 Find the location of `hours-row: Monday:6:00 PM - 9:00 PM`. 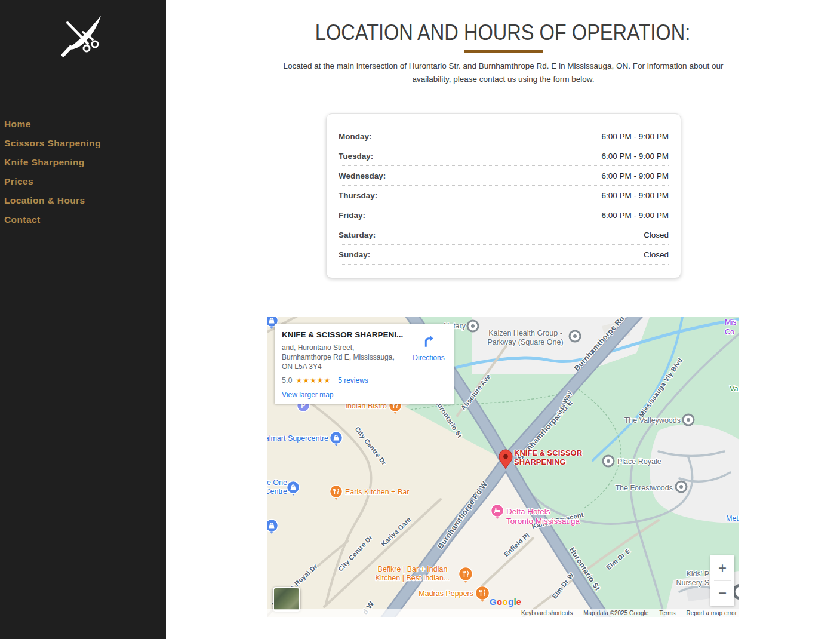

hours-row: Monday:6:00 PM - 9:00 PM is located at coordinates (504, 136).